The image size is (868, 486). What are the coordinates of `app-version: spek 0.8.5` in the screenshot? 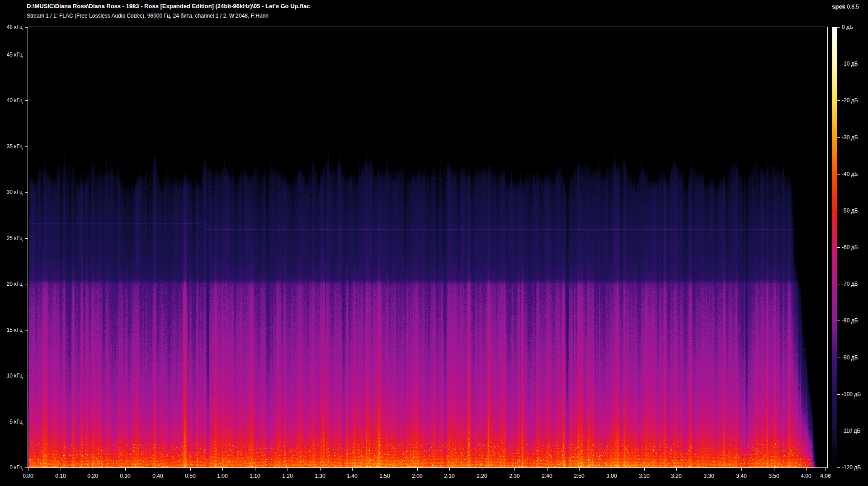 It's located at (845, 6).